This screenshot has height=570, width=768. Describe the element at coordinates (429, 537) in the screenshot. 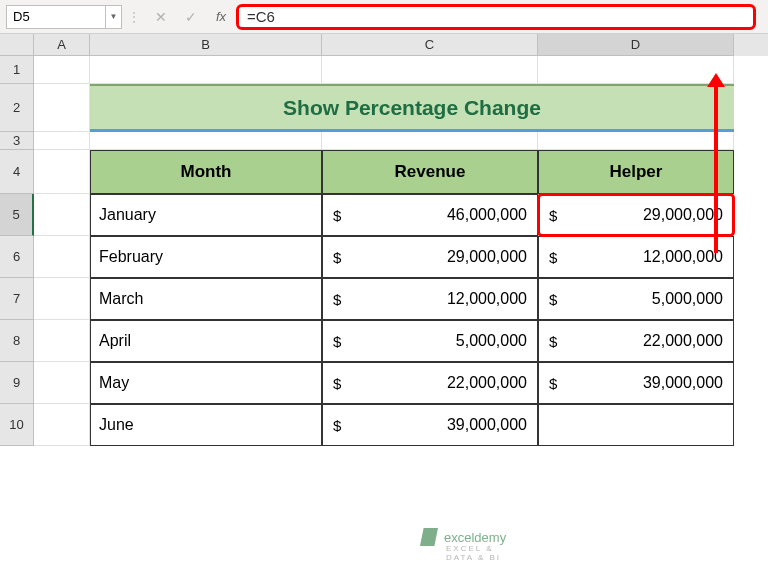

I see `logo-icon` at that location.